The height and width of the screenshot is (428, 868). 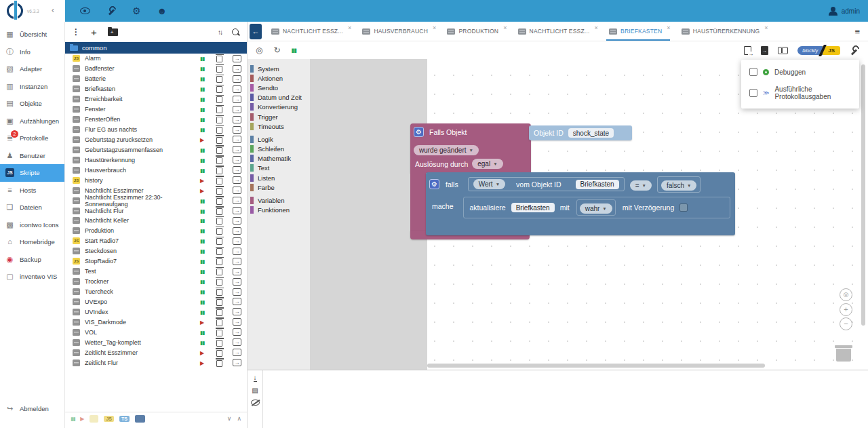 I want to click on block-objekt-id: Objekt ID shock_state, so click(x=580, y=133).